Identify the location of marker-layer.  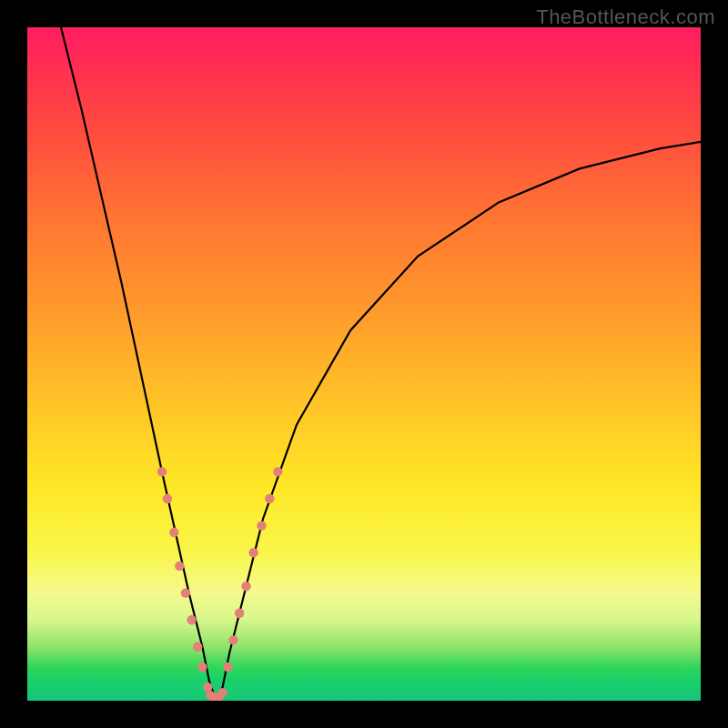
(220, 584).